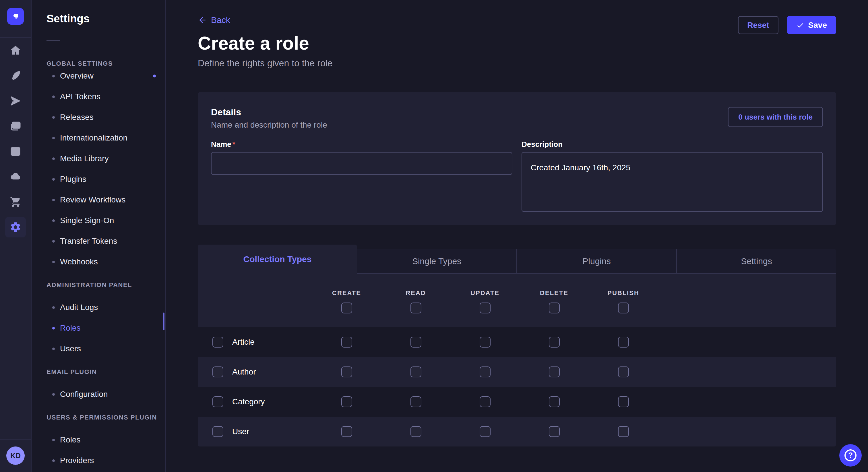 Image resolution: width=868 pixels, height=472 pixels. What do you see at coordinates (16, 176) in the screenshot?
I see `cloud-icon` at bounding box center [16, 176].